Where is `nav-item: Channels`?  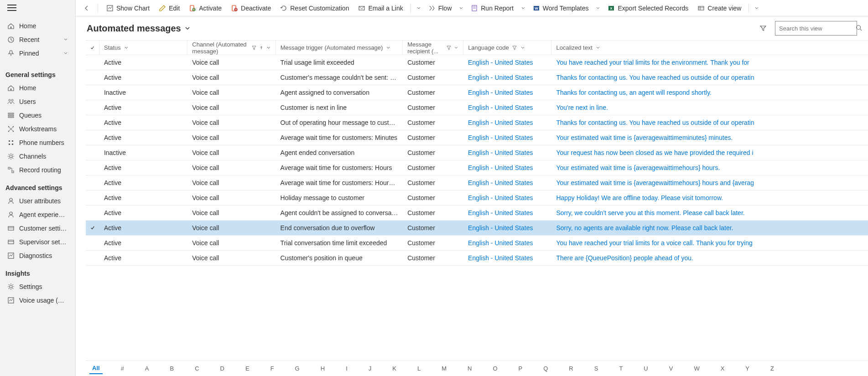
nav-item: Channels is located at coordinates (37, 156).